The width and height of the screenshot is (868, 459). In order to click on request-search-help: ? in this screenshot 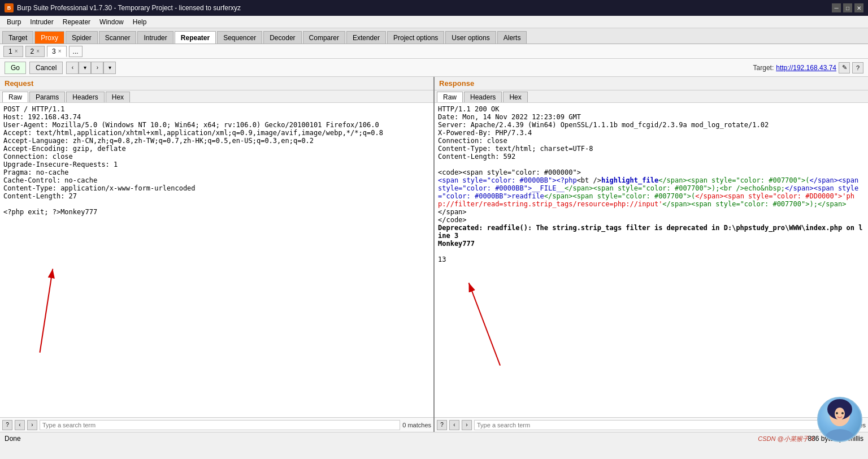, I will do `click(7, 425)`.